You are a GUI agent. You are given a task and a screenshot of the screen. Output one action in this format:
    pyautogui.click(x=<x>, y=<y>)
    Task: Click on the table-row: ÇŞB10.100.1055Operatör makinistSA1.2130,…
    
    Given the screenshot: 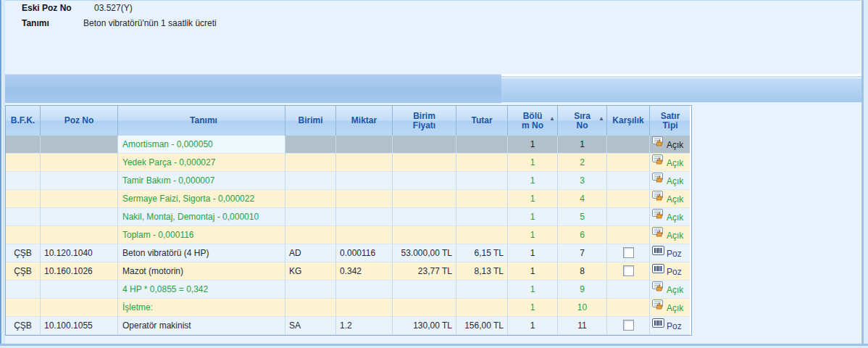 What is the action you would take?
    pyautogui.click(x=348, y=326)
    